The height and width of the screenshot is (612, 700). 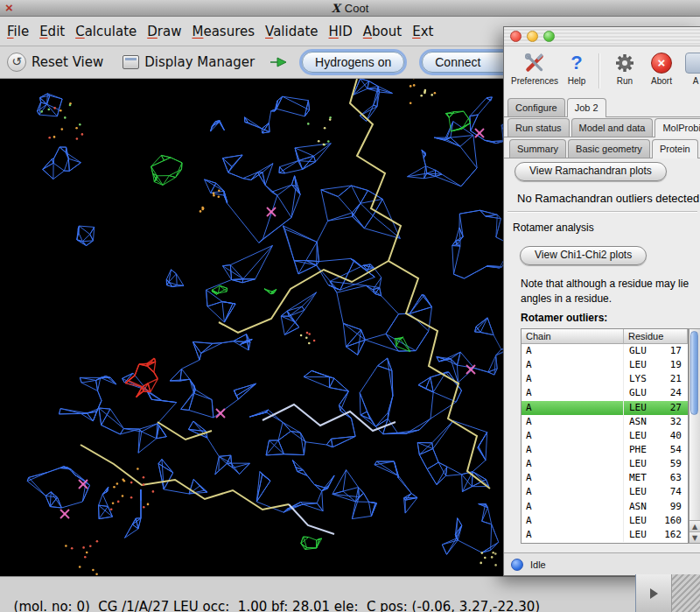 What do you see at coordinates (686, 594) in the screenshot?
I see `resize-grip` at bounding box center [686, 594].